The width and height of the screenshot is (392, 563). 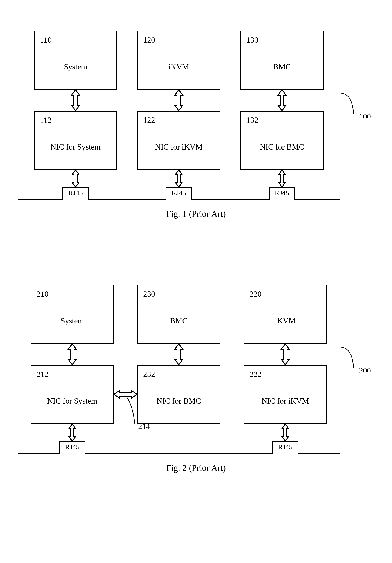 I want to click on fig2-ref: 200, so click(x=365, y=371).